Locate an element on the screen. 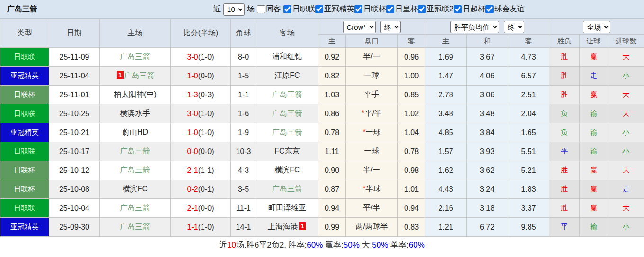 The height and width of the screenshot is (257, 644). handicap-away-odds: 1.00 is located at coordinates (412, 76).